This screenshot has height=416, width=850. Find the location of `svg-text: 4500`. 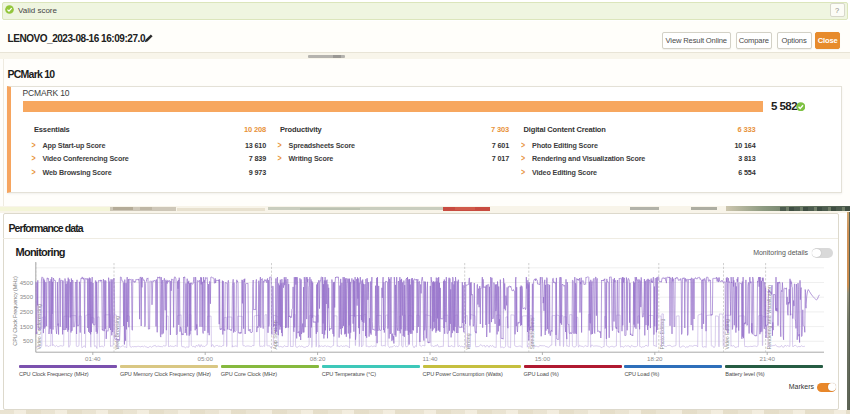

svg-text: 4500 is located at coordinates (27, 283).